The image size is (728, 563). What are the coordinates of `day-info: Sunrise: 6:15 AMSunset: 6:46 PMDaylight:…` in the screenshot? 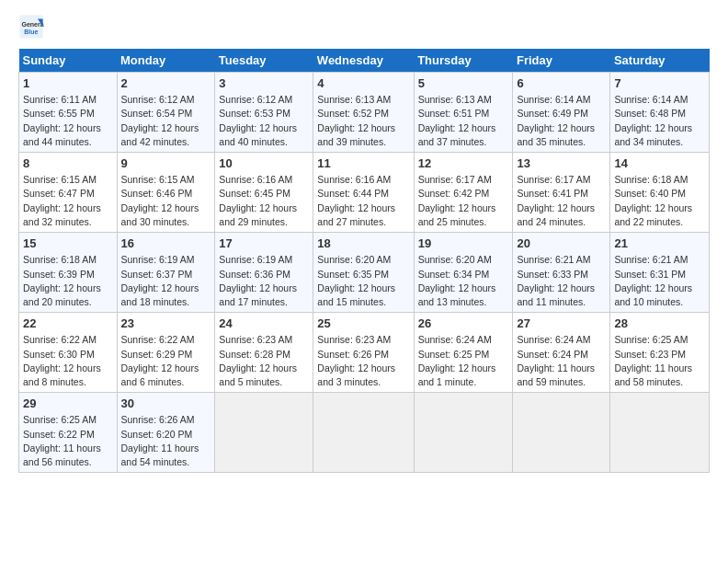 It's located at (166, 201).